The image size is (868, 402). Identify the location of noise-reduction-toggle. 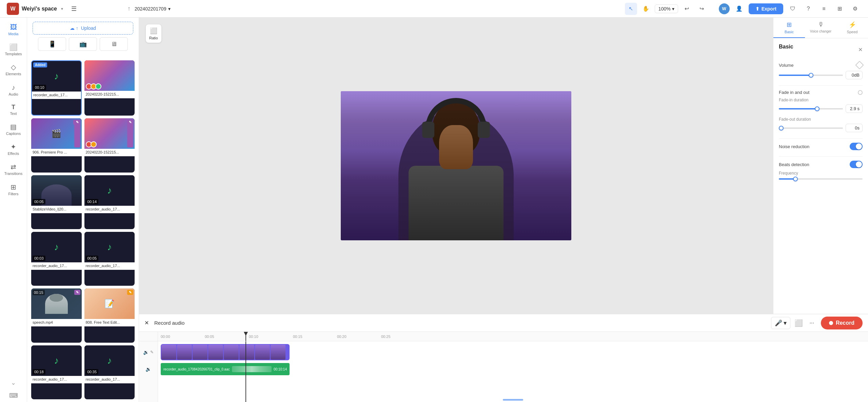
(856, 146).